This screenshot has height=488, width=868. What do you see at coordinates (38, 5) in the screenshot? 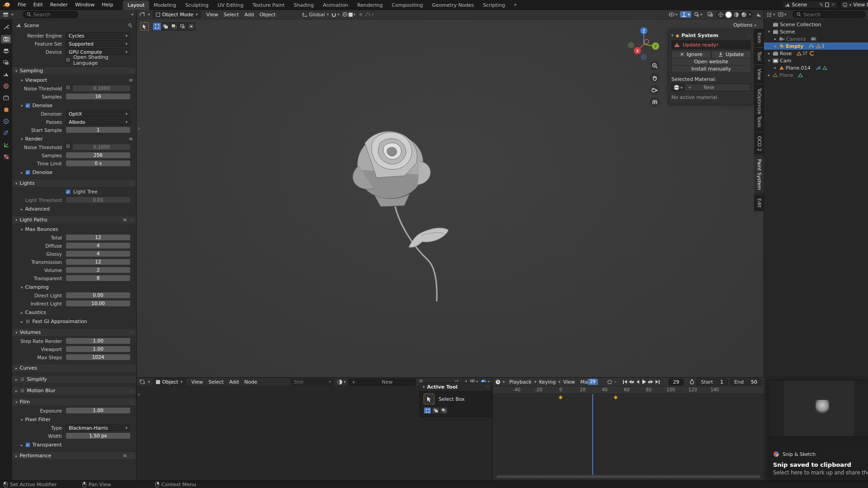
I see `menu-edit: Edit` at bounding box center [38, 5].